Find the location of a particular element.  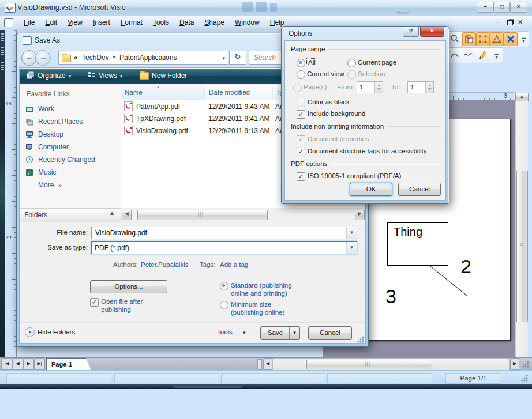

file-name-dropdown-icon: ▾ is located at coordinates (351, 233).